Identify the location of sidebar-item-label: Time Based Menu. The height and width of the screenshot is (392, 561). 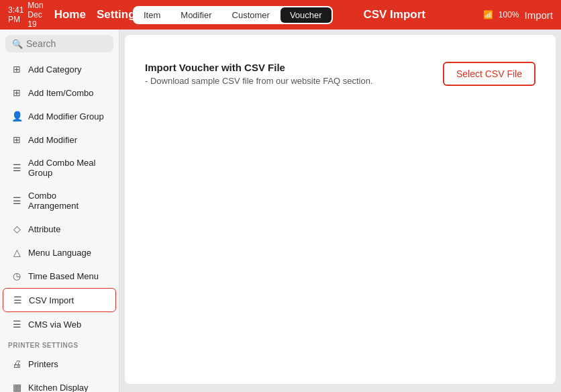
(63, 277).